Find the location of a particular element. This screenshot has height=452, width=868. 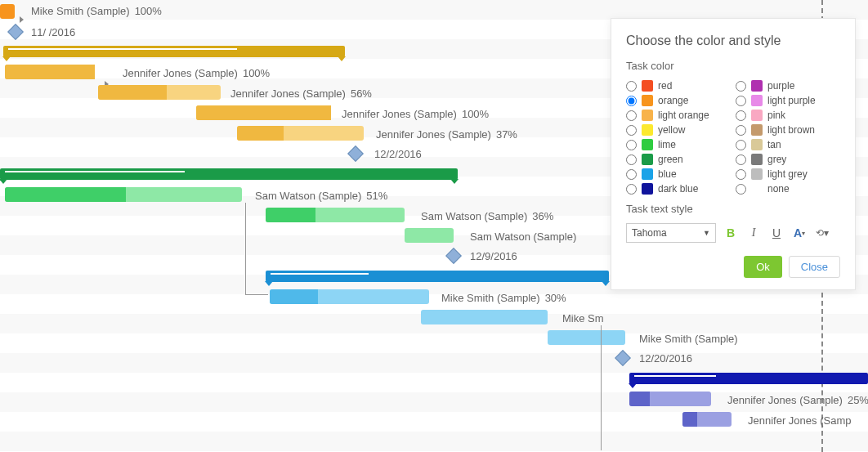

task-label: Jennifer Jones (Sample)25% is located at coordinates (798, 401).